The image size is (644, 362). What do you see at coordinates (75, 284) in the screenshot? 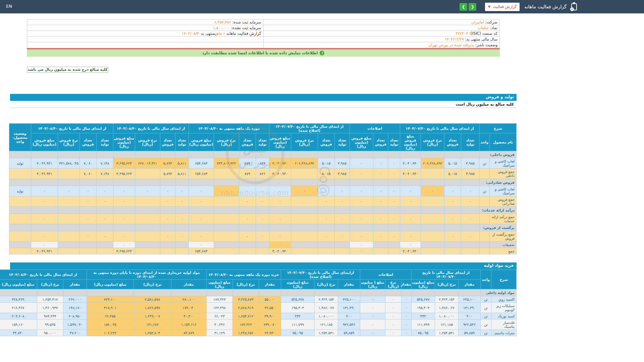
I see `column-header: مقدار` at bounding box center [75, 284].